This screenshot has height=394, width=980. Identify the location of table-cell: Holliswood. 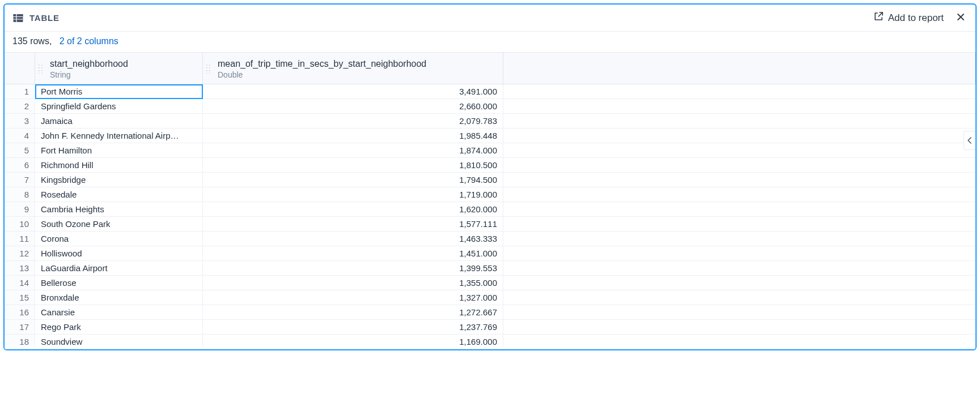
(119, 254).